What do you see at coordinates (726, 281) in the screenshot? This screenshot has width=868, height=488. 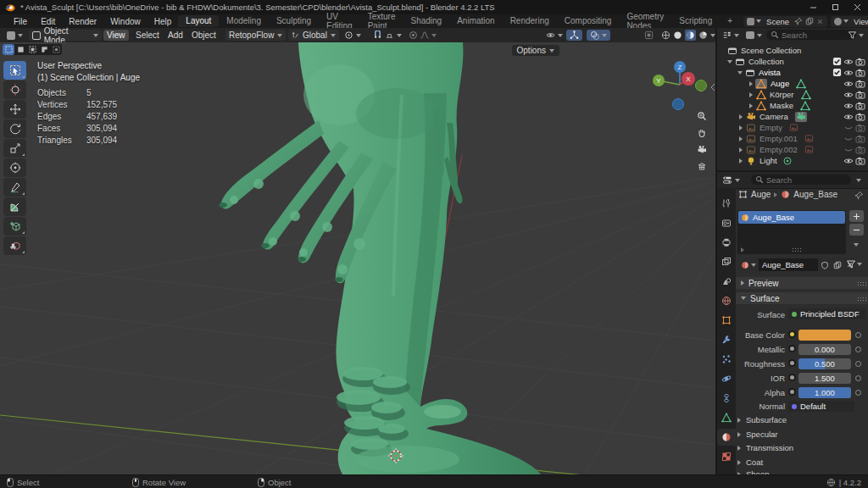 I see `tab-scene` at bounding box center [726, 281].